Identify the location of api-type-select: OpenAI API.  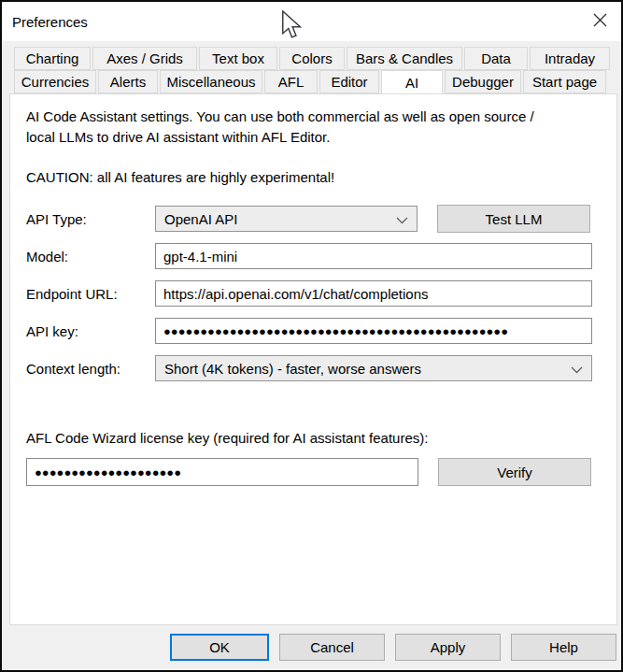
(286, 219).